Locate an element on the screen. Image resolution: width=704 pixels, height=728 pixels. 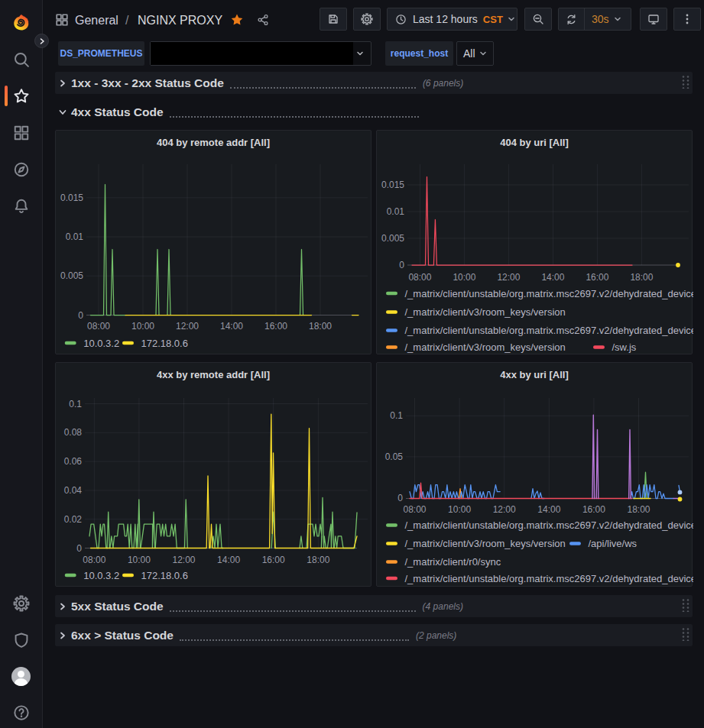
svg-text: 0.02 is located at coordinates (73, 519).